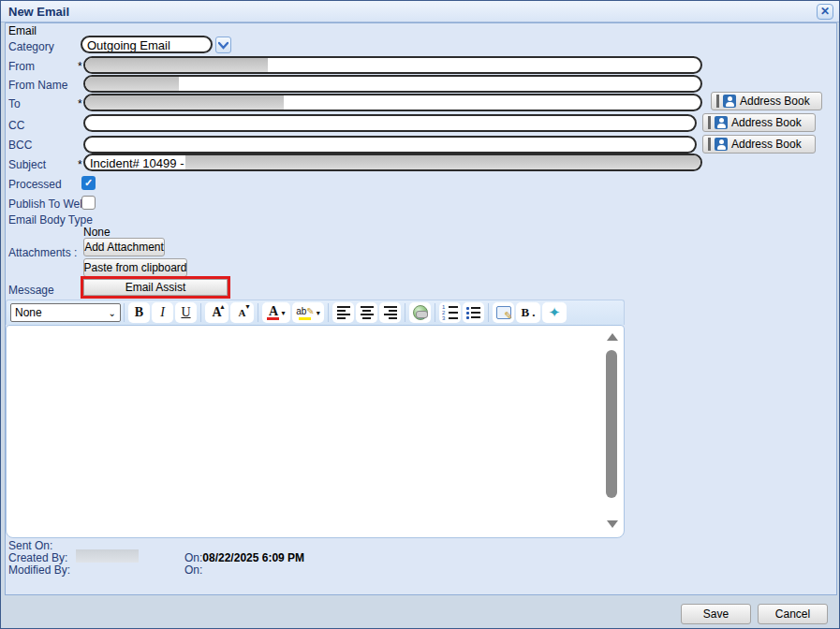  Describe the element at coordinates (247, 307) in the screenshot. I see `caret-down-icon: ▼` at that location.